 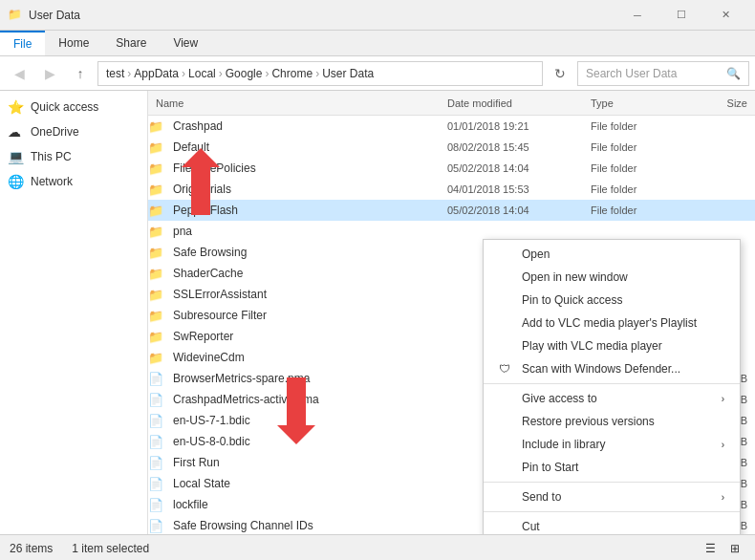 I want to click on col-header-date: Date modified, so click(x=511, y=103).